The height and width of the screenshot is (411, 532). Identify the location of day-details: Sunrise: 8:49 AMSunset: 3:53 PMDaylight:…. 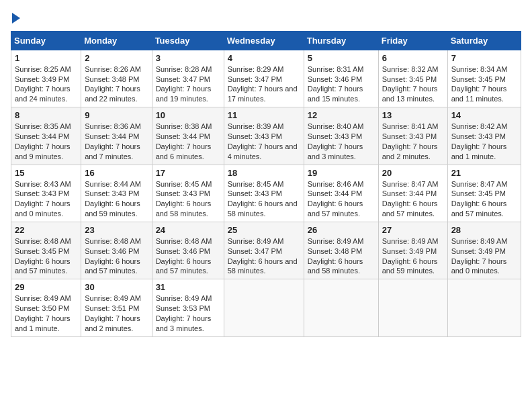
(184, 313).